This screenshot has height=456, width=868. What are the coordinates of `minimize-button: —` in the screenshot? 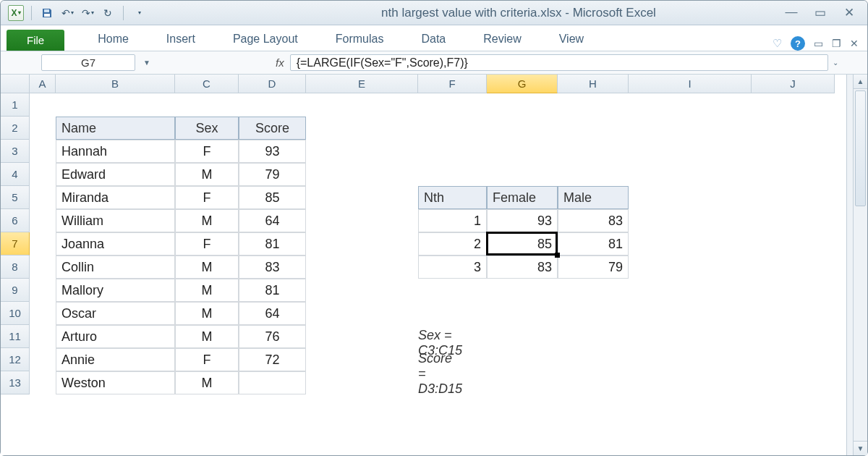 It's located at (791, 13).